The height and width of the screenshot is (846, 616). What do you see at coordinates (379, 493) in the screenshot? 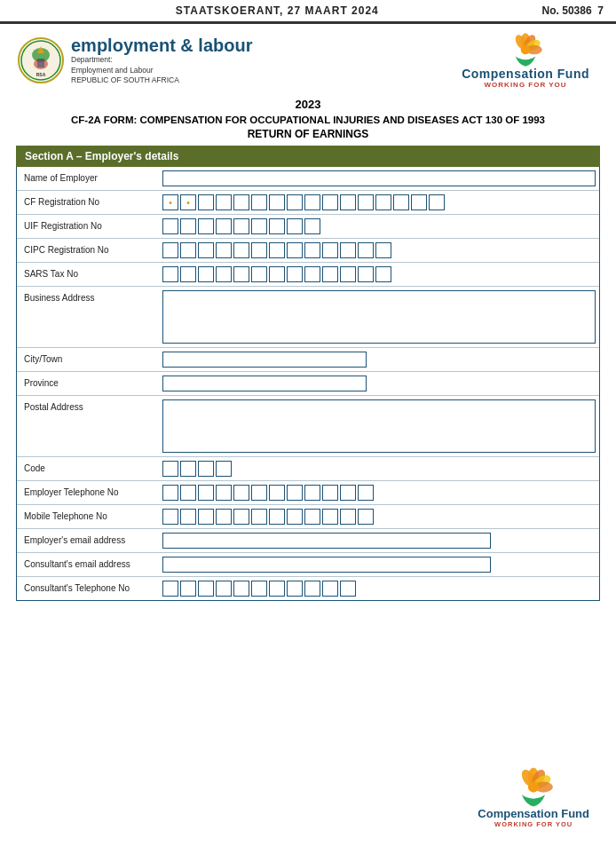
I see `input-employer-tel` at bounding box center [379, 493].